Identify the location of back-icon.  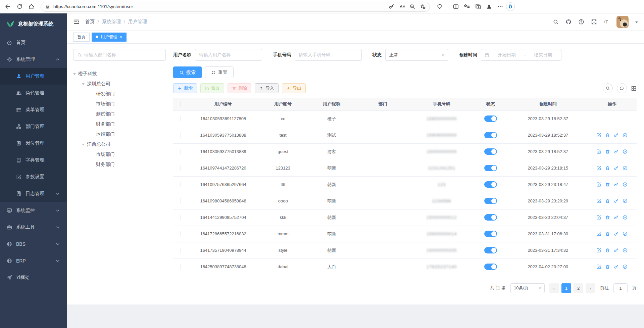
(8, 7).